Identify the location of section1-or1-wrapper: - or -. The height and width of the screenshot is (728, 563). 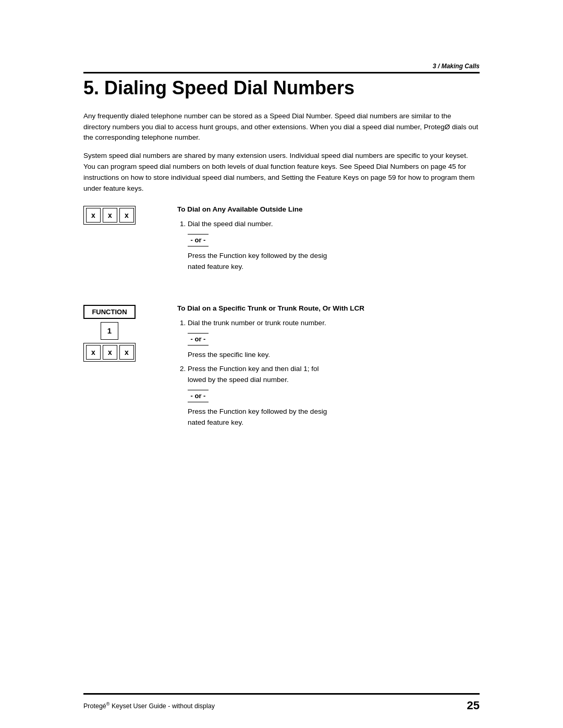
(334, 240).